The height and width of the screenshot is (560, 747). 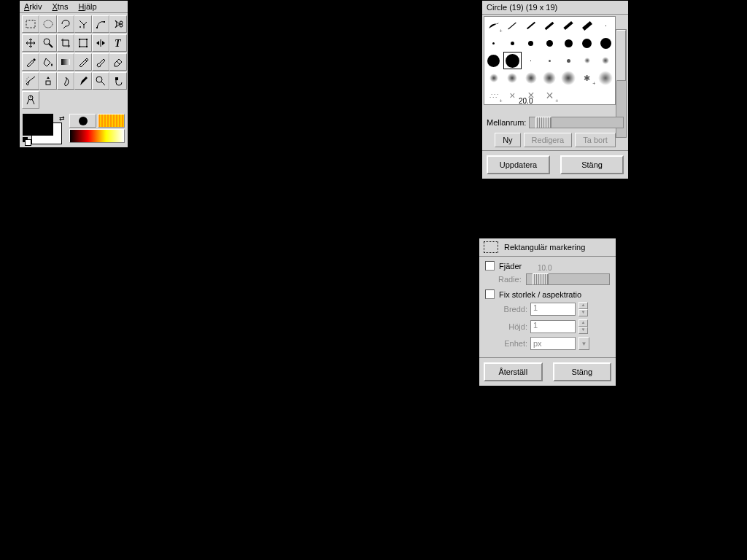 I want to click on pencil-tool, so click(x=83, y=62).